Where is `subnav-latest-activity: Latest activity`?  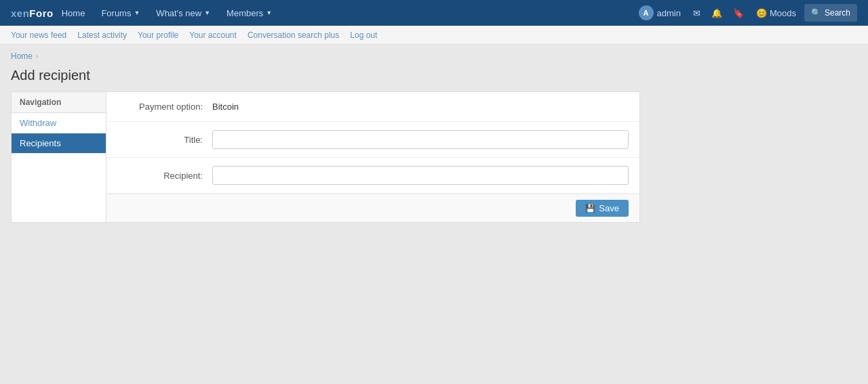
subnav-latest-activity: Latest activity is located at coordinates (102, 35).